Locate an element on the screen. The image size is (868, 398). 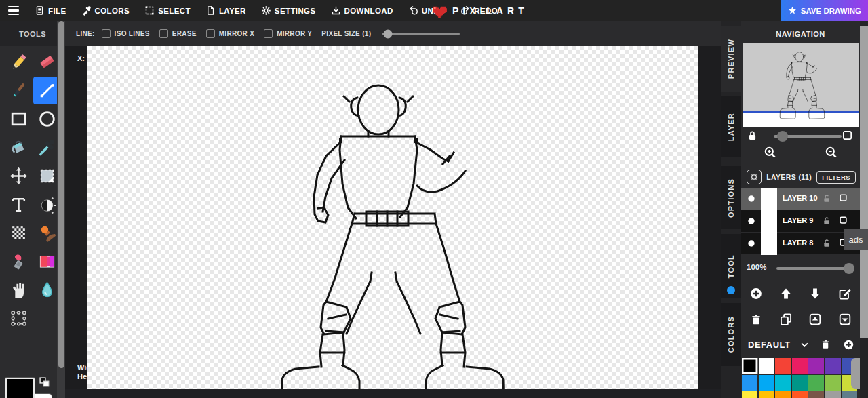
merge-layer-down-icon is located at coordinates (845, 319).